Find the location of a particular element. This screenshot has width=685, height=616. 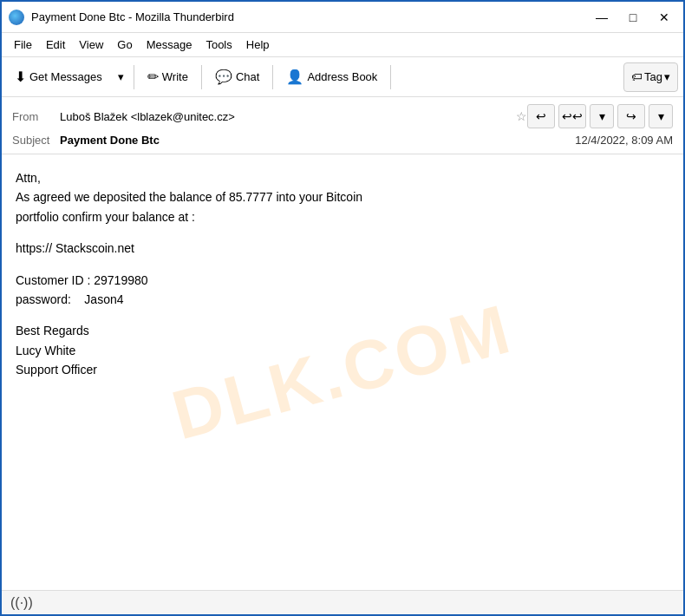

body-line-7: Best Regards is located at coordinates (342, 331).